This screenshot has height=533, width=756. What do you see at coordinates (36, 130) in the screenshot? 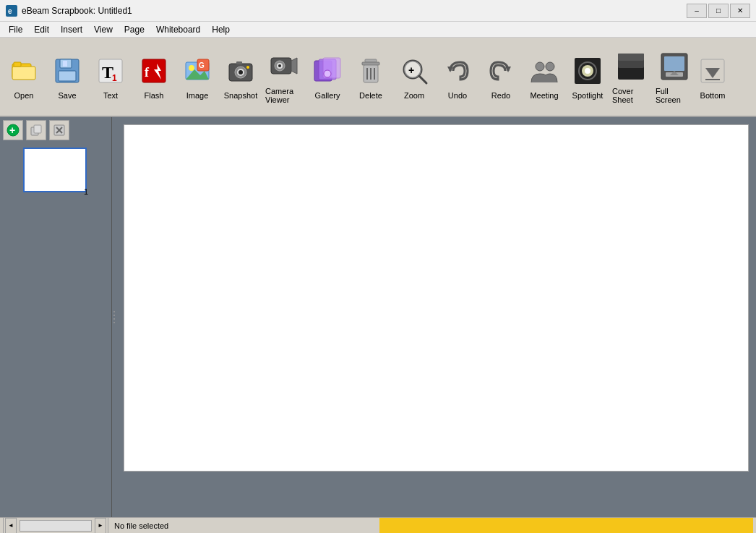
I see `duplicate-page-button` at bounding box center [36, 130].